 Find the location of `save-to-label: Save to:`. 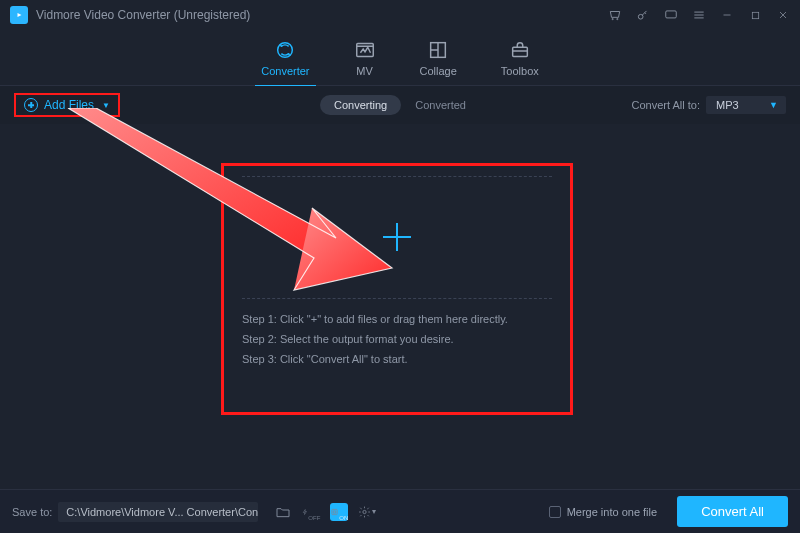

save-to-label: Save to: is located at coordinates (32, 512).